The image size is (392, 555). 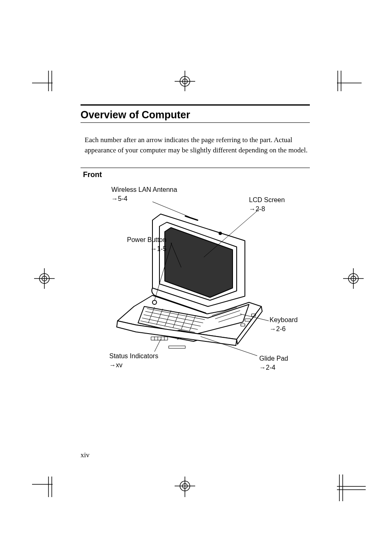 I want to click on callout-status: Status Indicators →xv, so click(x=134, y=361).